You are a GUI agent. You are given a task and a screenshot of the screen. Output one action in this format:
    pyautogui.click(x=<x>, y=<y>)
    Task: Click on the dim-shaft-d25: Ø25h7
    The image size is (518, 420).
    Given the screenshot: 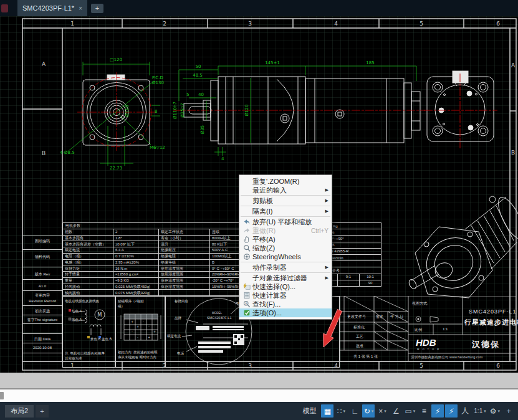 What is the action you would take?
    pyautogui.click(x=183, y=110)
    